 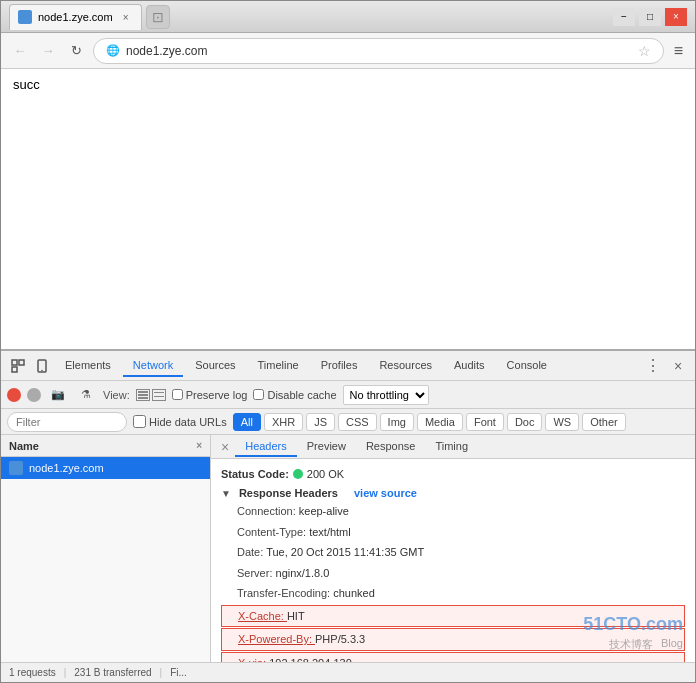 I want to click on forward-button: →, so click(x=48, y=51).